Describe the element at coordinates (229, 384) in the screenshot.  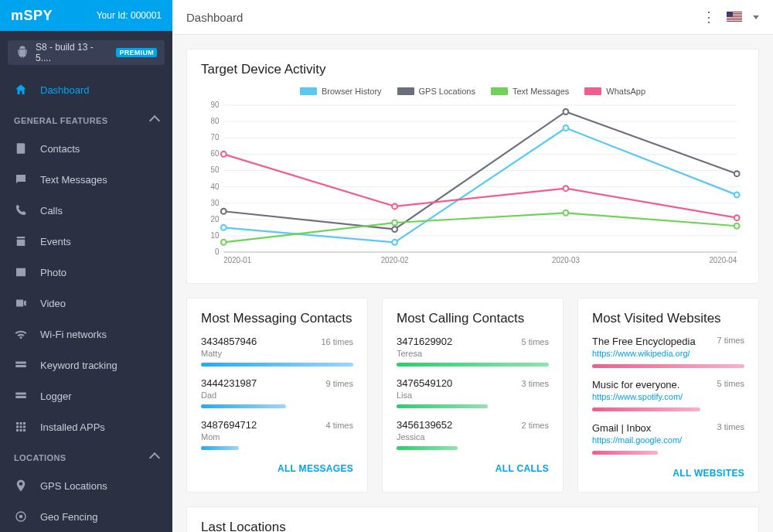
I see `contact-number: 3444231987` at that location.